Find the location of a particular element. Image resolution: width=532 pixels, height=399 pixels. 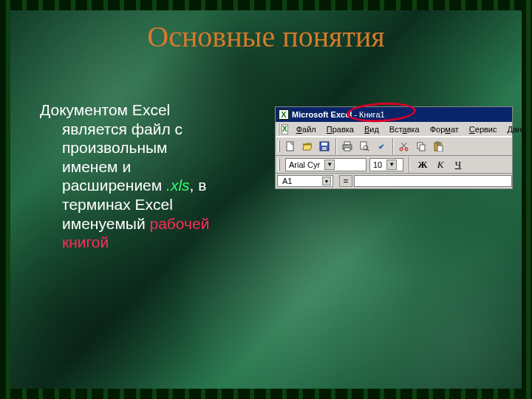

menu-view: Вид is located at coordinates (372, 129).